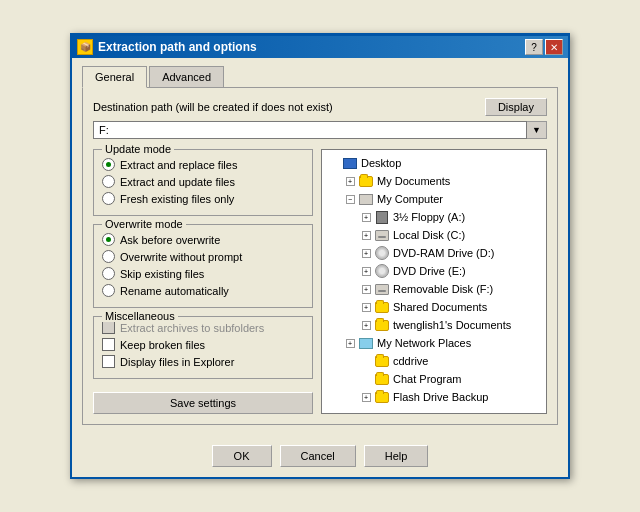 The height and width of the screenshot is (512, 640). What do you see at coordinates (544, 47) in the screenshot?
I see `title-buttons: ? ✕` at bounding box center [544, 47].